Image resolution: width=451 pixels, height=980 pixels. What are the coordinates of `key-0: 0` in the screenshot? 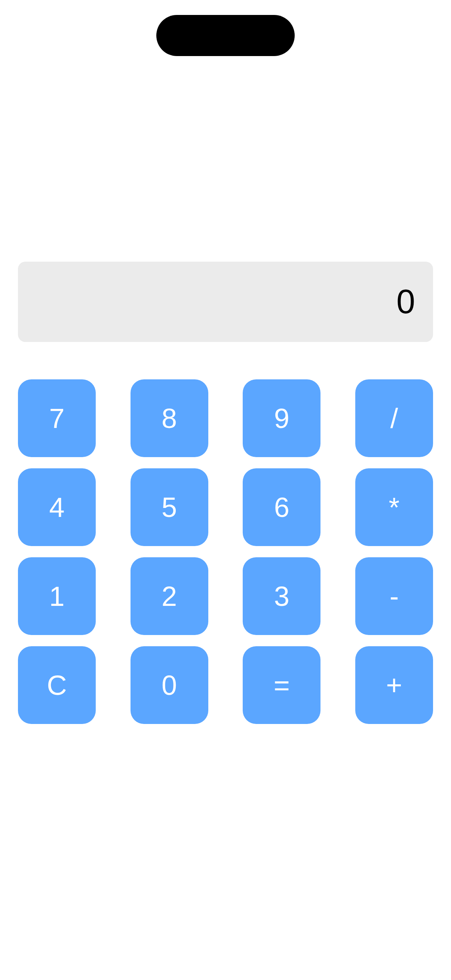 It's located at (169, 685).